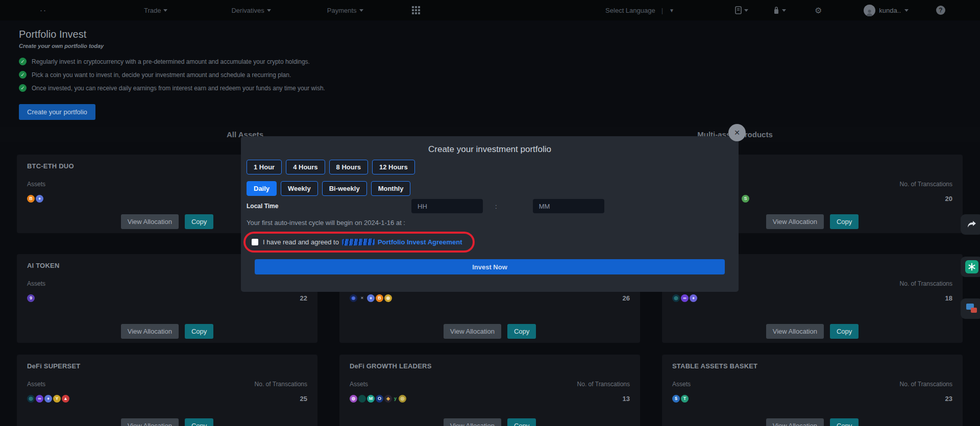  What do you see at coordinates (676, 298) in the screenshot?
I see `coin-icon: ◎` at bounding box center [676, 298].